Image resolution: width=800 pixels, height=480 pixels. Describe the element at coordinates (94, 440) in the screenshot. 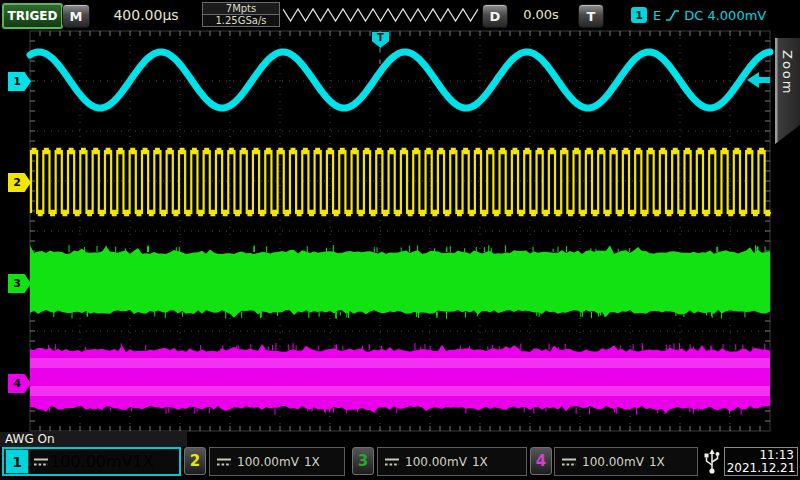

I see `awg-status-label: AWG On` at that location.